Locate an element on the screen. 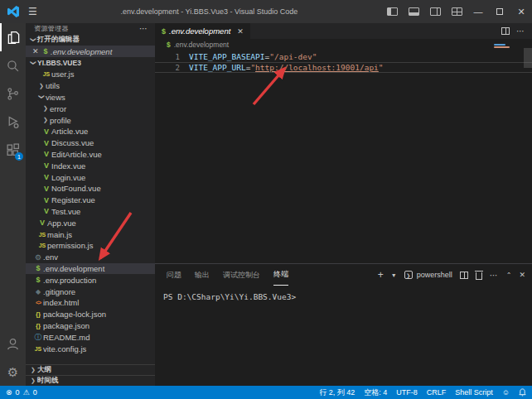  title-bar: ☰ .env.development - Yi.BBS.Vue3 - Visua… is located at coordinates (266, 12).